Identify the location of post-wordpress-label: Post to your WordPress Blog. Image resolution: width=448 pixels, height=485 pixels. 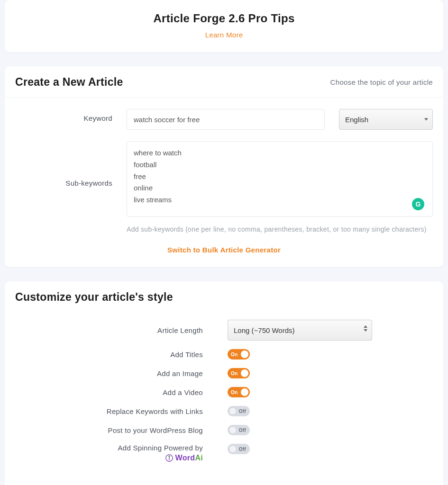
(121, 430).